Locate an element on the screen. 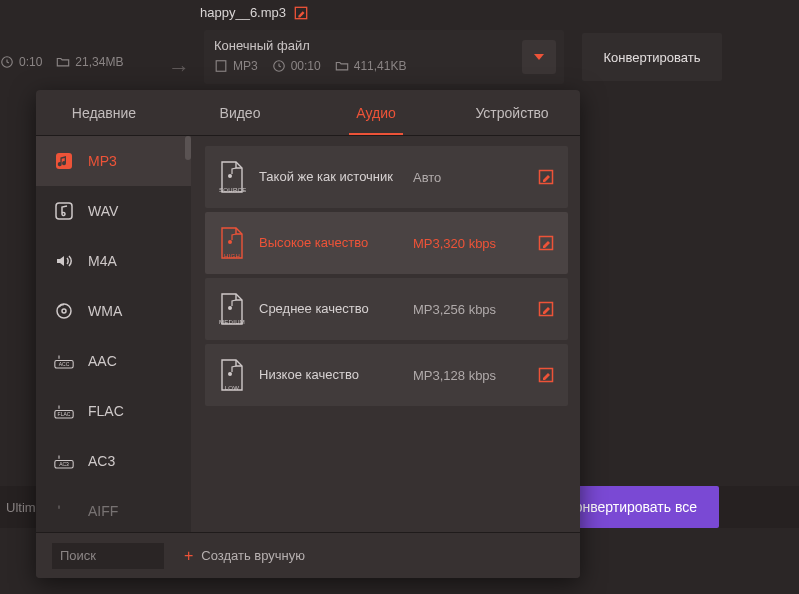 This screenshot has height=594, width=799. convert-button-label: Конвертировать is located at coordinates (652, 58).